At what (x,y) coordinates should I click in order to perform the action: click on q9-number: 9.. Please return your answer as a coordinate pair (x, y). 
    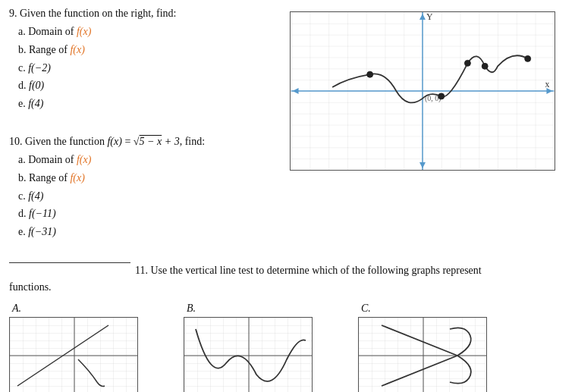
    Looking at the image, I should click on (14, 14).